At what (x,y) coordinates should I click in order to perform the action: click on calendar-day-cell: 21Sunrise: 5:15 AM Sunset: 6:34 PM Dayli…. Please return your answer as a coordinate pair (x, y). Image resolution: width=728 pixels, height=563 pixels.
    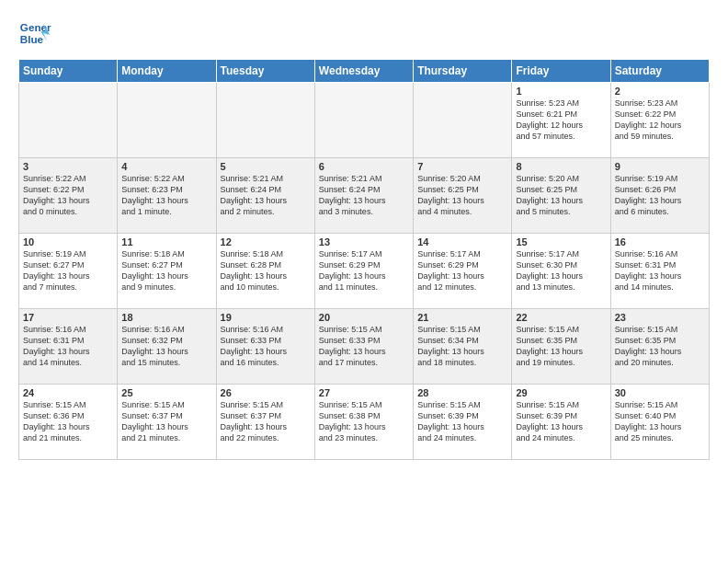
    Looking at the image, I should click on (463, 347).